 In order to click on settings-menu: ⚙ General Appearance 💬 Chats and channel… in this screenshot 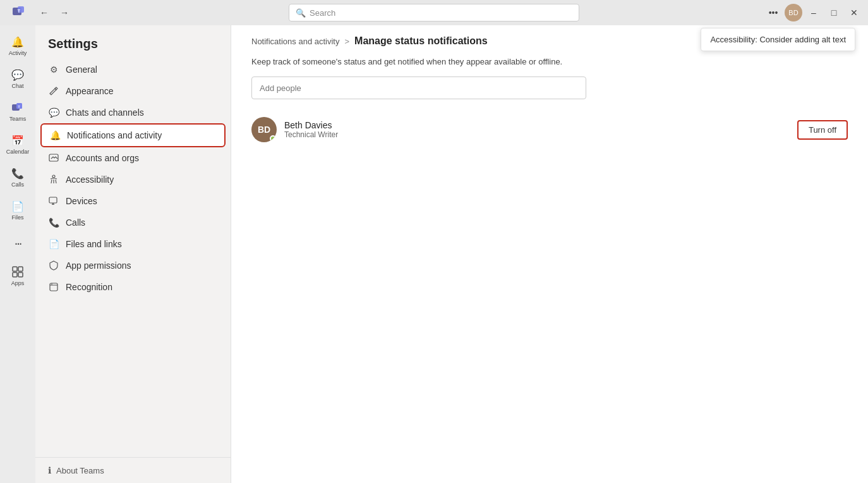, I will do `click(133, 178)`.